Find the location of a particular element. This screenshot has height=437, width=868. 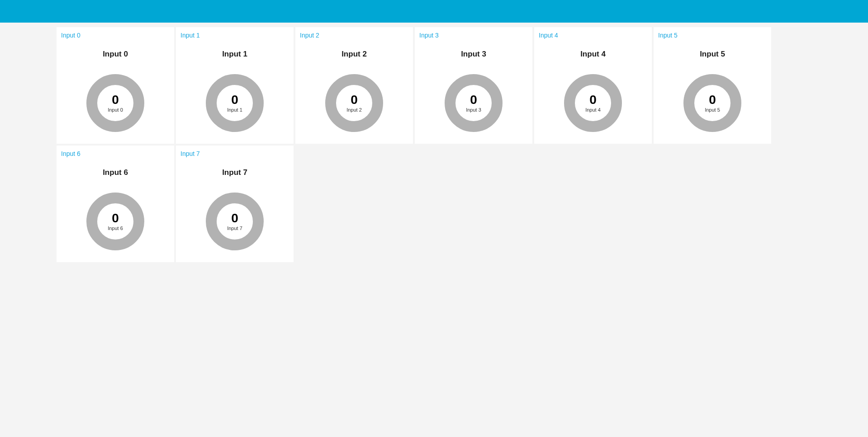

gauge-content-2: 0 Input 2 is located at coordinates (354, 103).